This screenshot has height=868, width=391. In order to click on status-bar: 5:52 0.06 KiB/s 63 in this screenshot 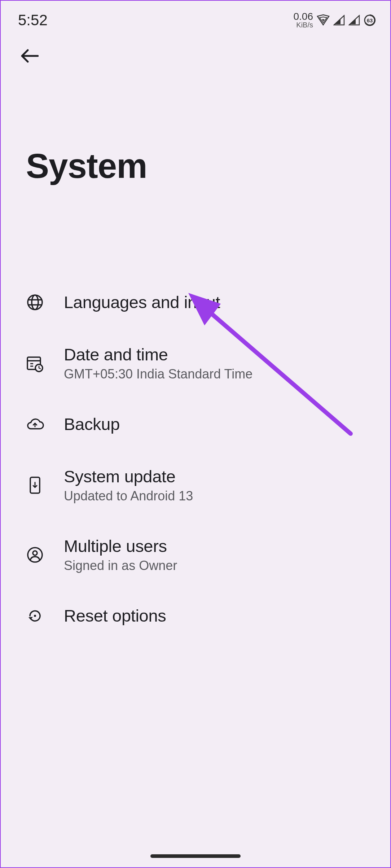, I will do `click(196, 17)`.